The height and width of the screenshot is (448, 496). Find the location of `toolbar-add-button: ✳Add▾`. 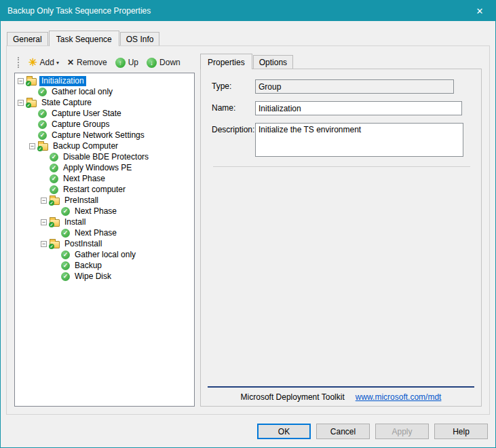

toolbar-add-button: ✳Add▾ is located at coordinates (43, 62).